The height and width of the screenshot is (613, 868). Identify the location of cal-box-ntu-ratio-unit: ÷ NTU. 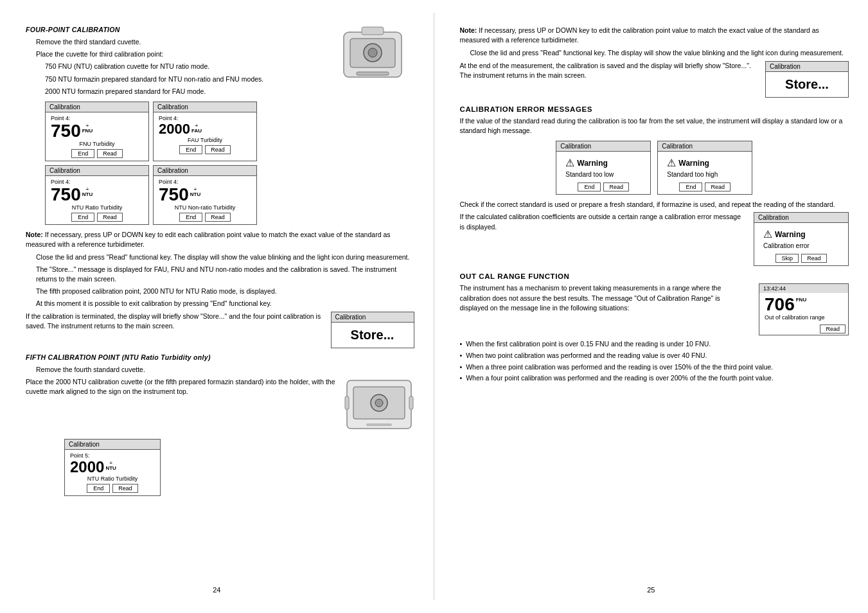
(87, 192).